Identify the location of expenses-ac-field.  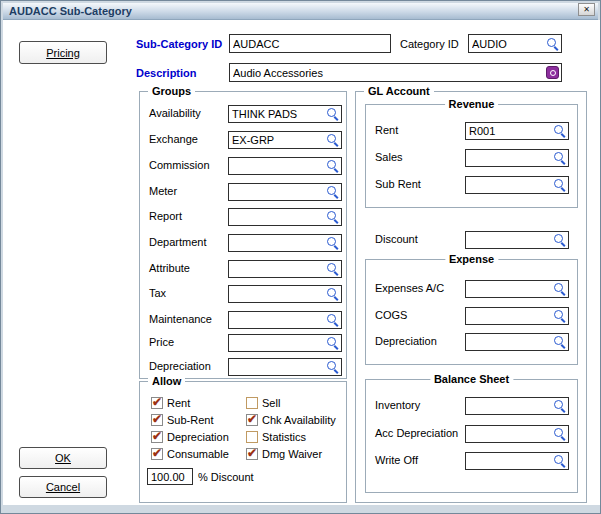
(517, 289).